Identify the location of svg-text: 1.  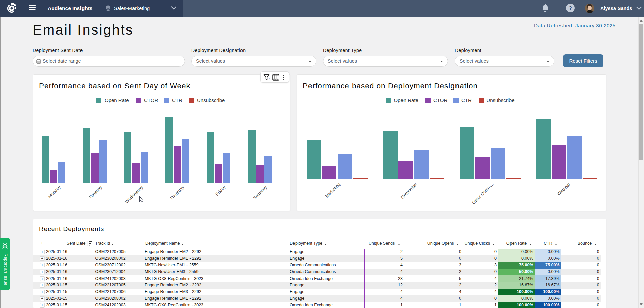
(270, 79).